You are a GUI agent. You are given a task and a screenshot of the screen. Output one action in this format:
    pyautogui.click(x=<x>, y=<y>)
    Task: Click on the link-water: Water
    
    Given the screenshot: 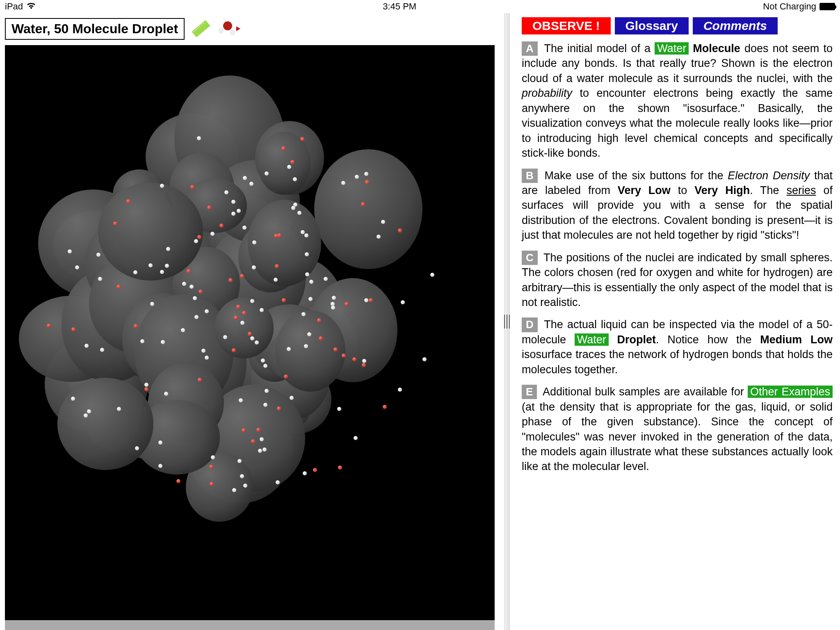 What is the action you would take?
    pyautogui.click(x=672, y=48)
    